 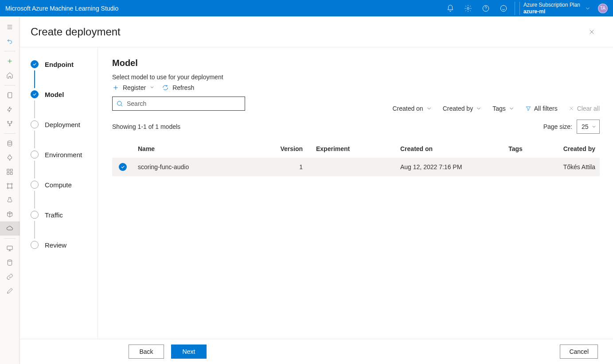 I want to click on left-rail, so click(x=10, y=190).